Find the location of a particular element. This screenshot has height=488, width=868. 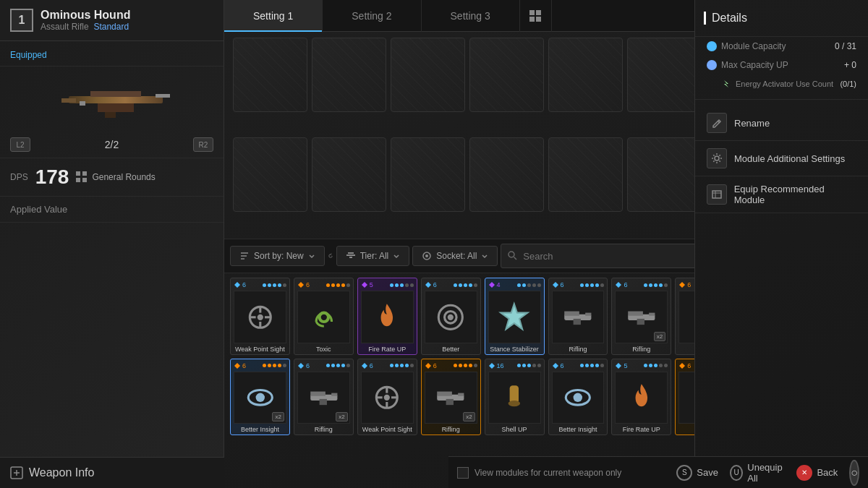

weapon-image-area is located at coordinates (111, 99).